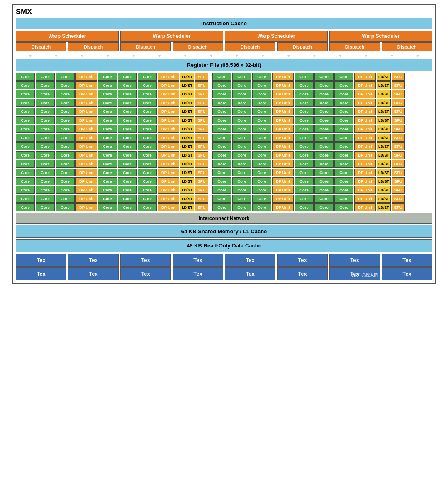 The image size is (448, 494). I want to click on core-r4-h2-c4: Core, so click(304, 103).